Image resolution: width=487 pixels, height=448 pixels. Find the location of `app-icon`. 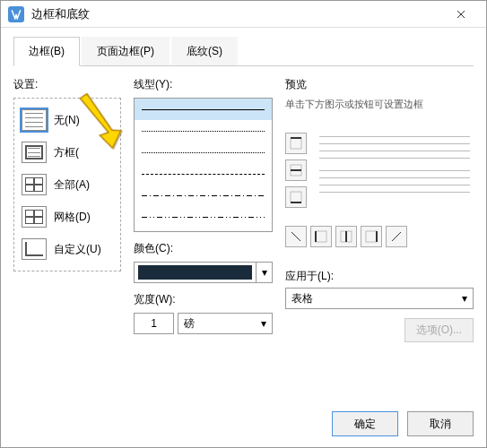

app-icon is located at coordinates (16, 14).